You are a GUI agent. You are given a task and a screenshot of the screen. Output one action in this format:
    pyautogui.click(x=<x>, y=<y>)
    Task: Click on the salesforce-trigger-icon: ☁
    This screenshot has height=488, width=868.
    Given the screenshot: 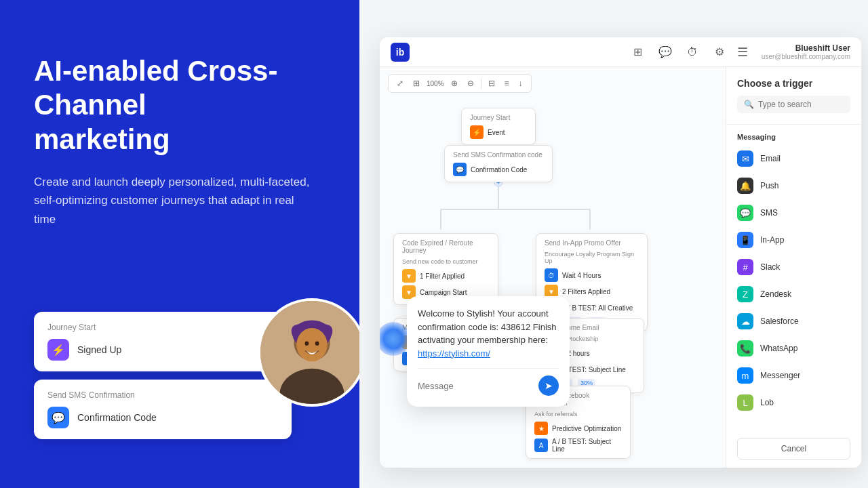 What is the action you would take?
    pyautogui.click(x=745, y=321)
    